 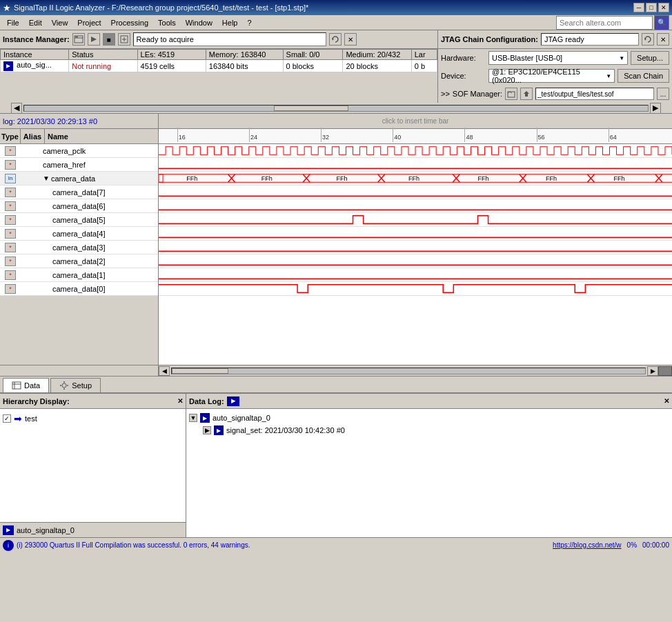 I want to click on ruler: 16 24 32 40 48 56 64, so click(x=415, y=137).